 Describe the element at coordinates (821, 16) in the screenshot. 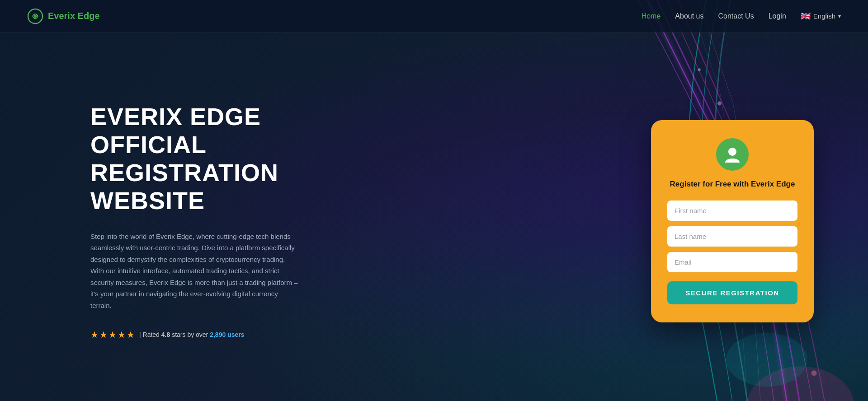

I see `language-selector: 🇬🇧 English ▾` at that location.